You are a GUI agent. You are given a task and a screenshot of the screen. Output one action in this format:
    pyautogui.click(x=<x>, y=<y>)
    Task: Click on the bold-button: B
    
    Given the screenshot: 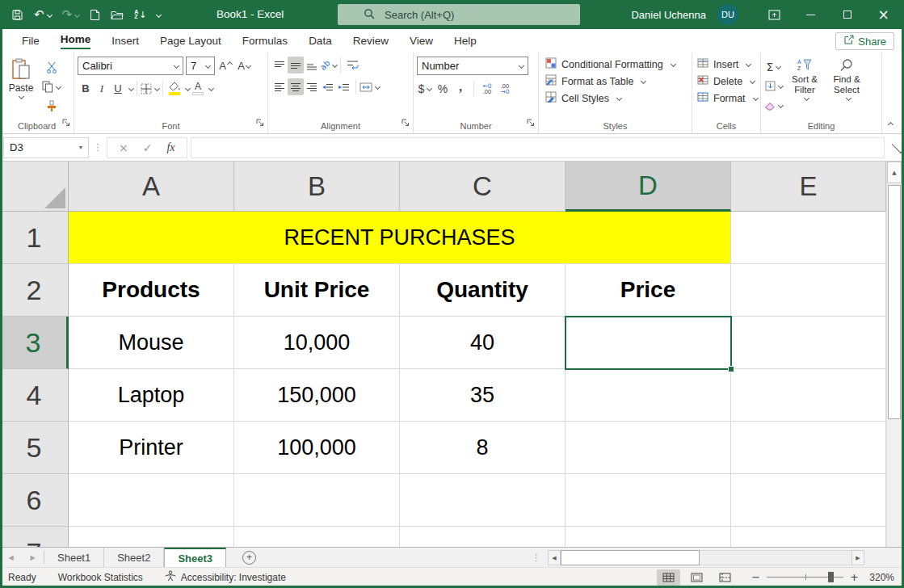 What is the action you would take?
    pyautogui.click(x=86, y=89)
    